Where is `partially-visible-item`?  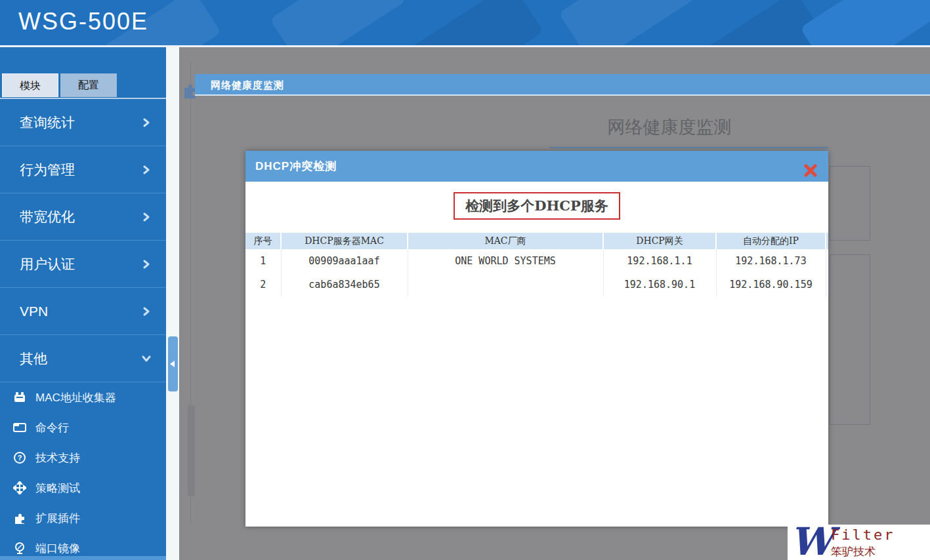 partially-visible-item is located at coordinates (83, 558).